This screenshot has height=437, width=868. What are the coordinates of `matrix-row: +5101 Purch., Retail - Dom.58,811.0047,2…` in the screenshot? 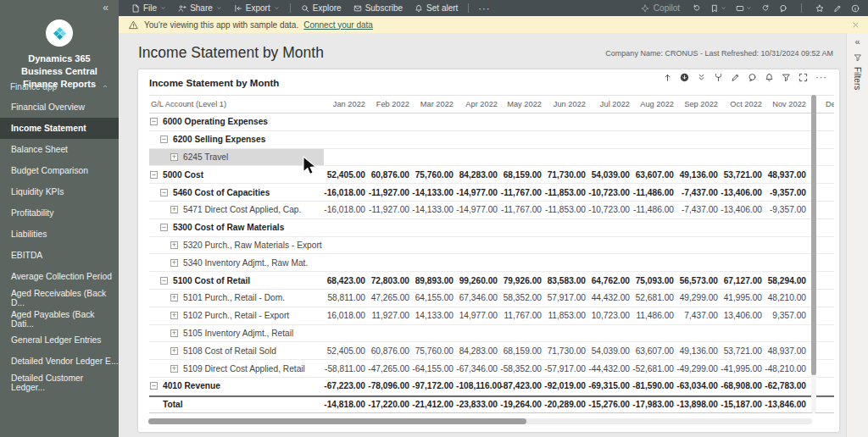 It's located at (492, 298).